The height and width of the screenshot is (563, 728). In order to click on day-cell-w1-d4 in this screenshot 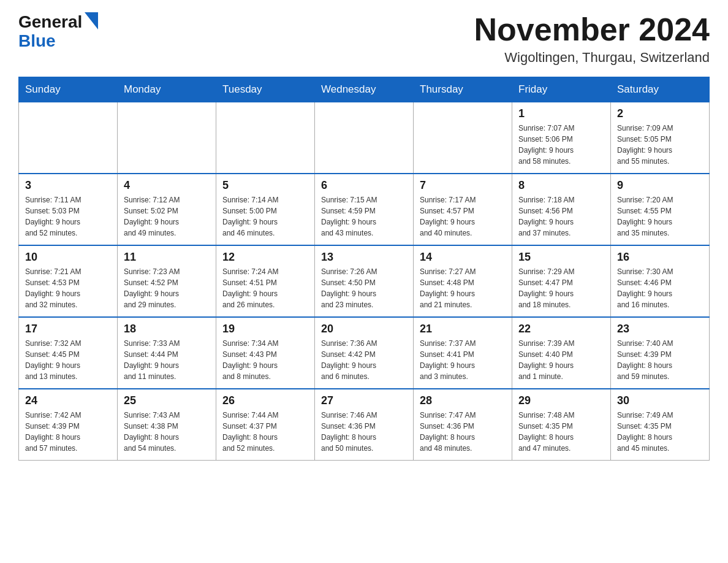, I will do `click(463, 139)`.